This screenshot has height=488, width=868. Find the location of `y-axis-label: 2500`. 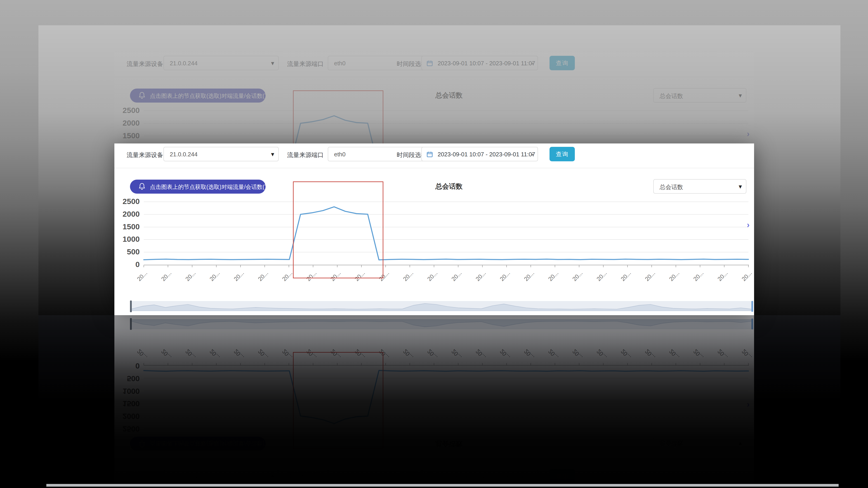

y-axis-label: 2500 is located at coordinates (127, 201).